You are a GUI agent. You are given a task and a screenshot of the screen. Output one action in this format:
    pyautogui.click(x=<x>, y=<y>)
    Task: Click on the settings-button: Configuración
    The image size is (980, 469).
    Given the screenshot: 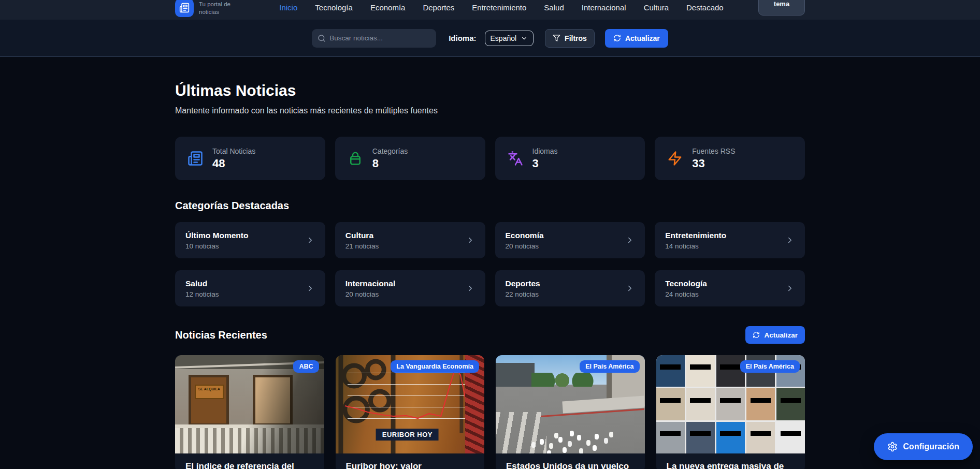 What is the action you would take?
    pyautogui.click(x=923, y=447)
    